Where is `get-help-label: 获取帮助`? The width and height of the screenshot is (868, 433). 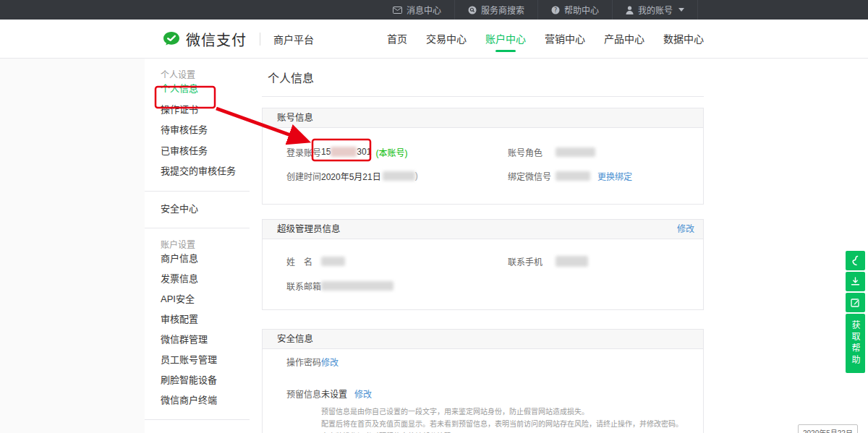
get-help-label: 获取帮助 is located at coordinates (855, 343).